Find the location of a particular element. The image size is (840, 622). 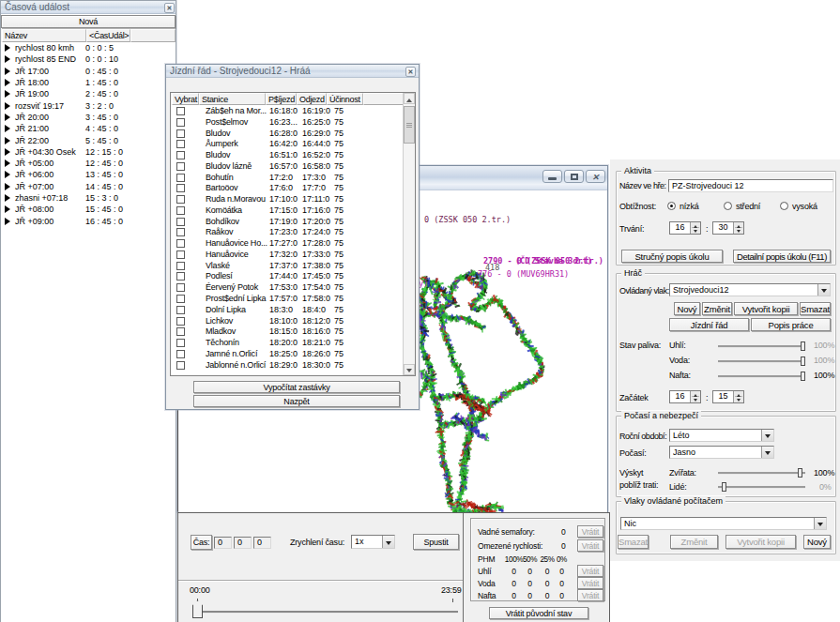

timetable-row: Mladkov18:15:018:16:075 is located at coordinates (287, 332).